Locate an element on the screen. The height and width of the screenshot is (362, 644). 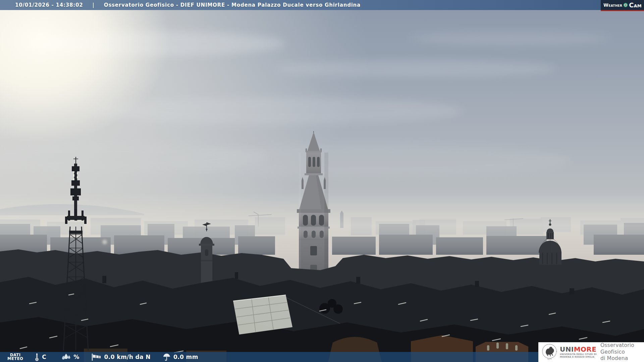
temperature-value: C is located at coordinates (44, 357).